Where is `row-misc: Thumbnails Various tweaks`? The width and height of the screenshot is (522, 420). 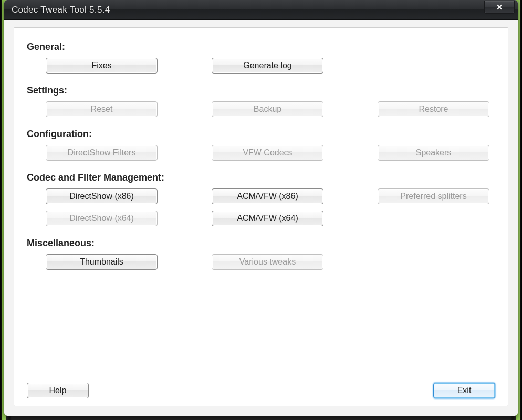
row-misc: Thumbnails Various tweaks is located at coordinates (270, 262).